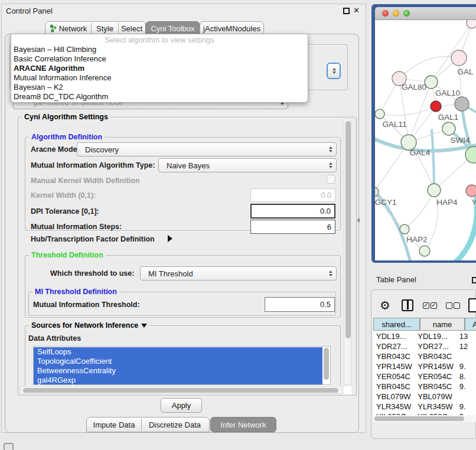 This screenshot has height=450, width=476. I want to click on cyni-algorithm-settings-title: Cyni Algorithm Settings, so click(66, 117).